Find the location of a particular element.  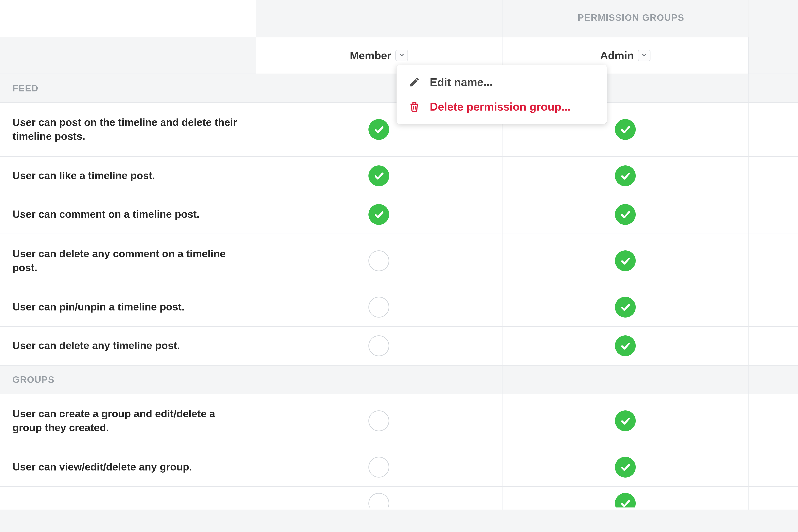

colhead-blank is located at coordinates (128, 56).